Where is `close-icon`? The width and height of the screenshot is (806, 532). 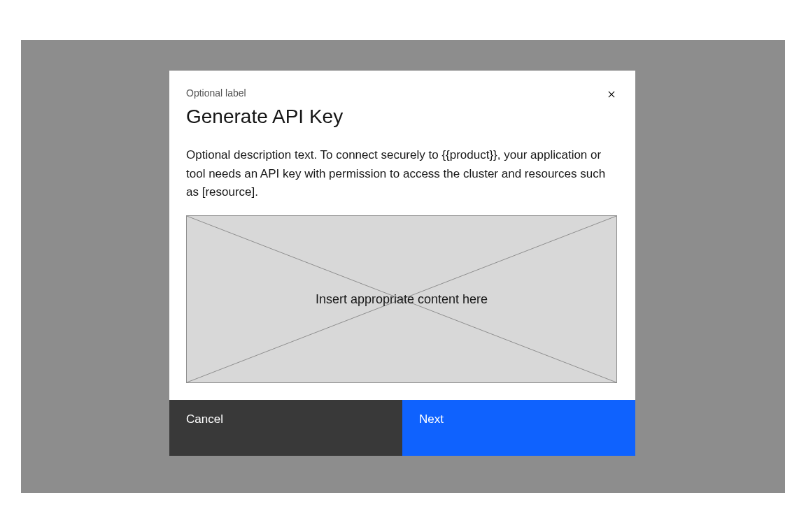 close-icon is located at coordinates (611, 94).